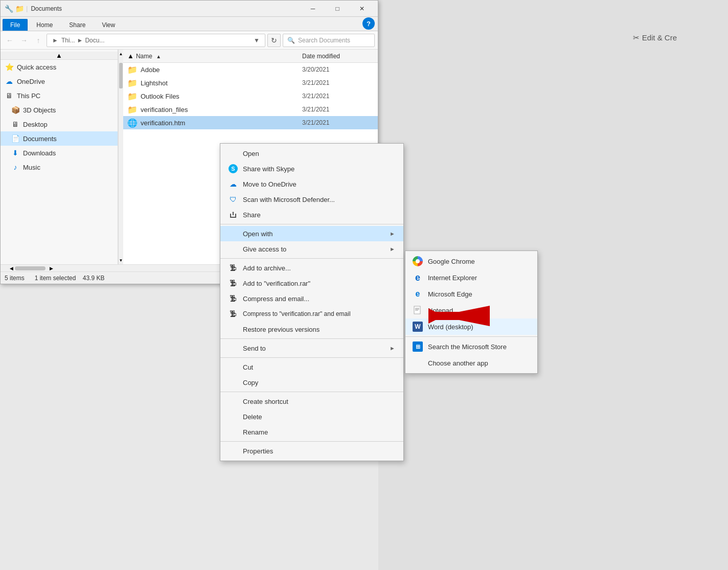 This screenshot has width=728, height=570. What do you see at coordinates (312, 401) in the screenshot?
I see `ctx-create-shortcut: Create shortcut` at bounding box center [312, 401].